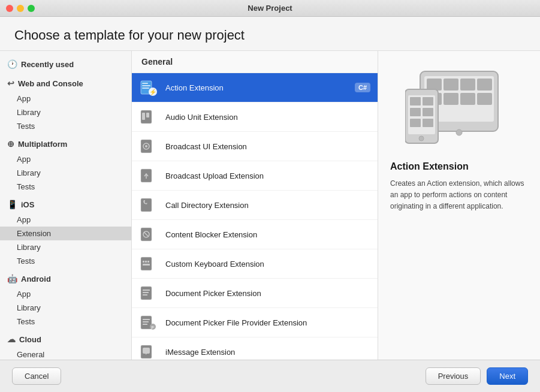 Image resolution: width=540 pixels, height=392 pixels. I want to click on ios-icon: 📱, so click(12, 204).